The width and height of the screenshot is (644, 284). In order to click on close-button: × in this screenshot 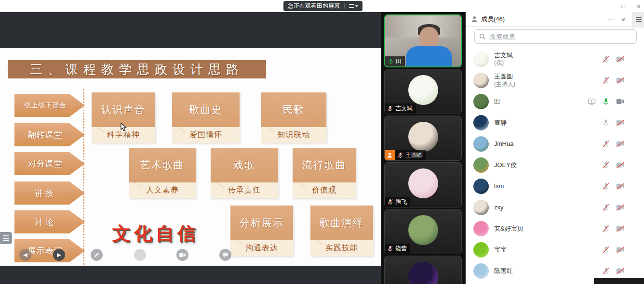, I will do `click(638, 6)`.